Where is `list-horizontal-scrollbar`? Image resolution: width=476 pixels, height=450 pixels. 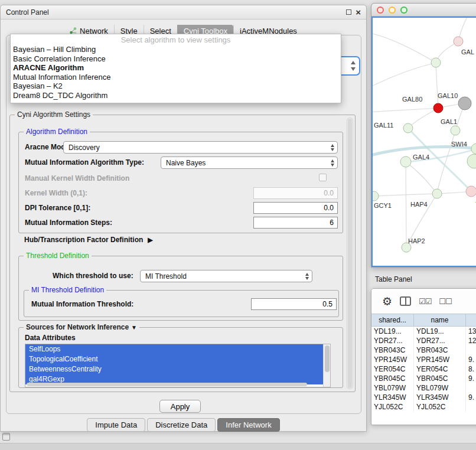 list-horizontal-scrollbar is located at coordinates (167, 384).